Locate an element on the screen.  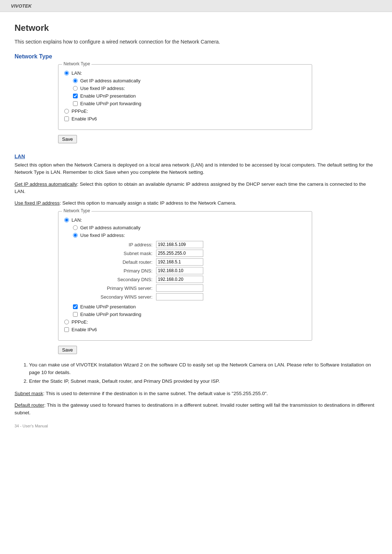
use-fixed-ip-label-2: Use fixed IP address: is located at coordinates (102, 235).